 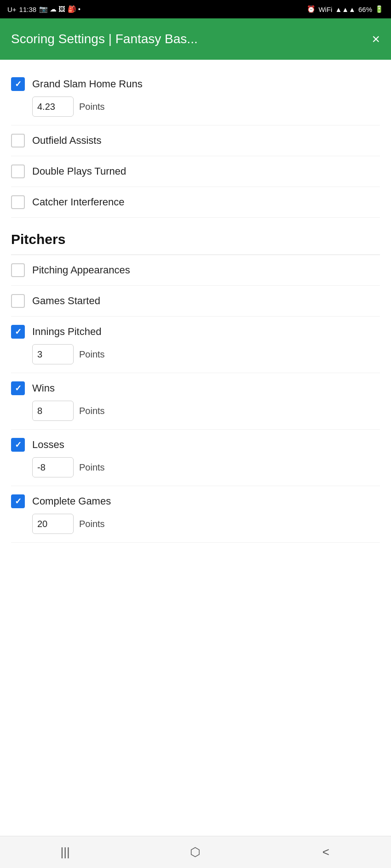 What do you see at coordinates (365, 9) in the screenshot?
I see `battery-label: 66%` at bounding box center [365, 9].